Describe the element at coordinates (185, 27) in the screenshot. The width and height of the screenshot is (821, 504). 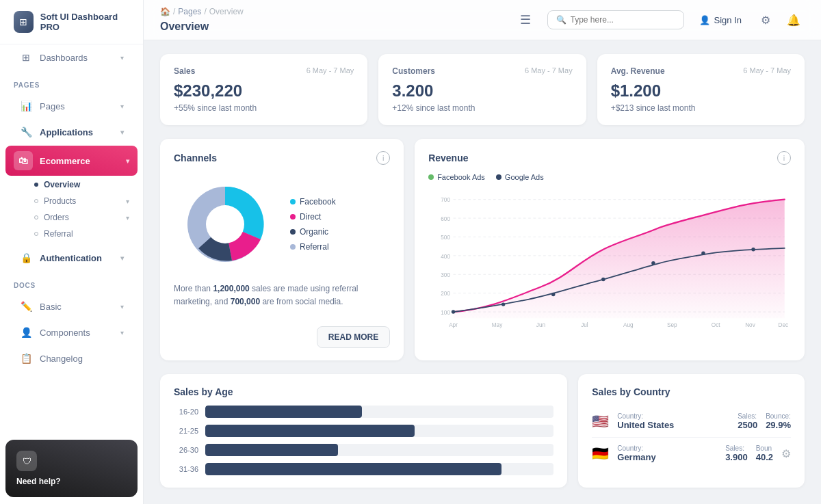
I see `page-title: Overview` at that location.